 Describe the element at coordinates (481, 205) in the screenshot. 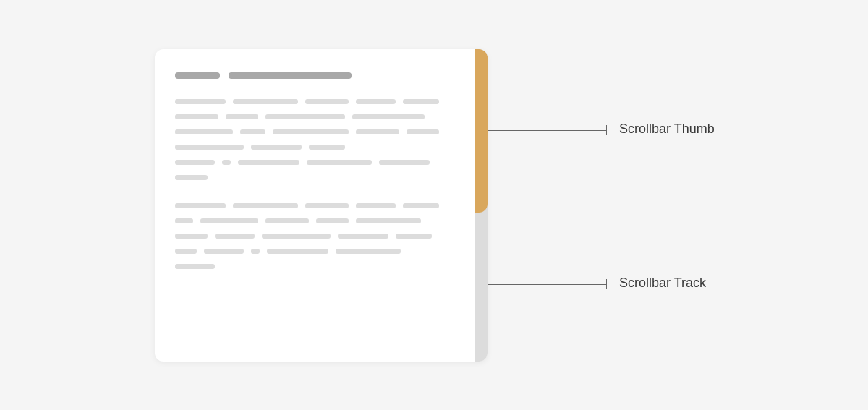

I see `scrollbar-track` at that location.